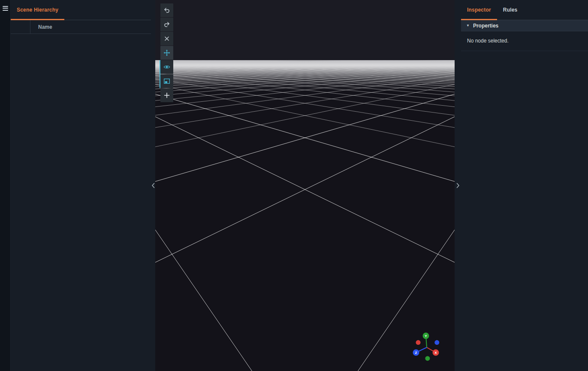  Describe the element at coordinates (154, 186) in the screenshot. I see `chevron-left-icon` at that location.